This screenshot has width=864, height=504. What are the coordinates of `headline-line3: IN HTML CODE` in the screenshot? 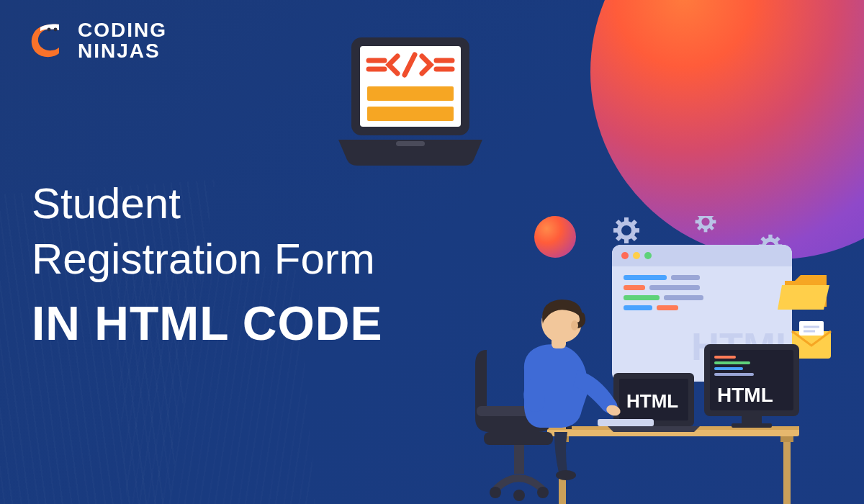 It's located at (207, 323).